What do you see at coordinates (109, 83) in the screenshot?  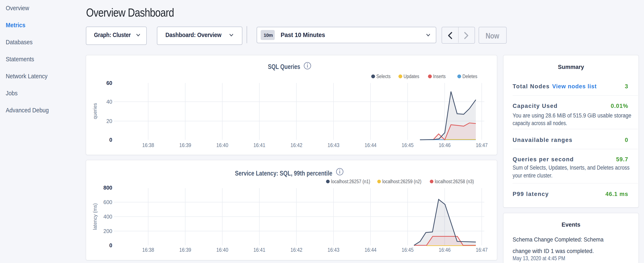 I see `svg-text: 60` at bounding box center [109, 83].